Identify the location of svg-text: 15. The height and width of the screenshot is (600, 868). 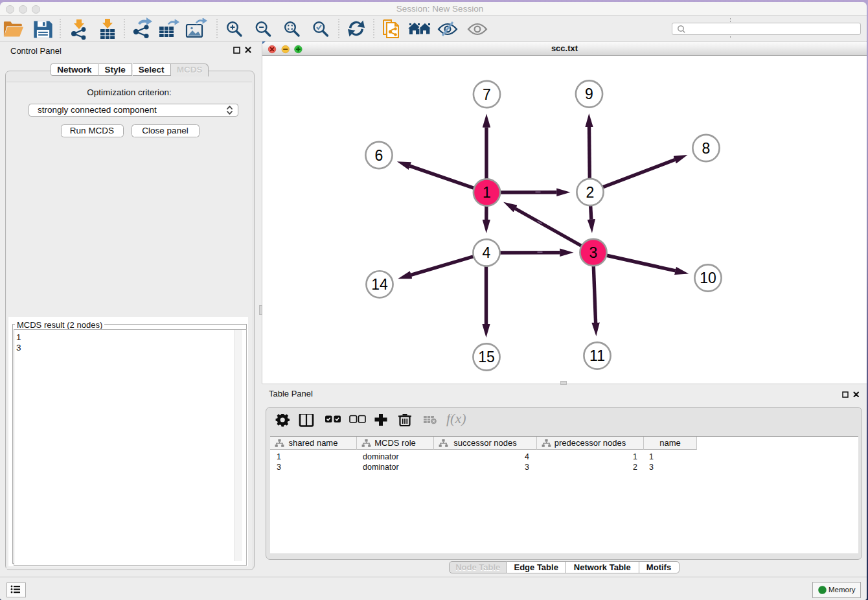
(486, 357).